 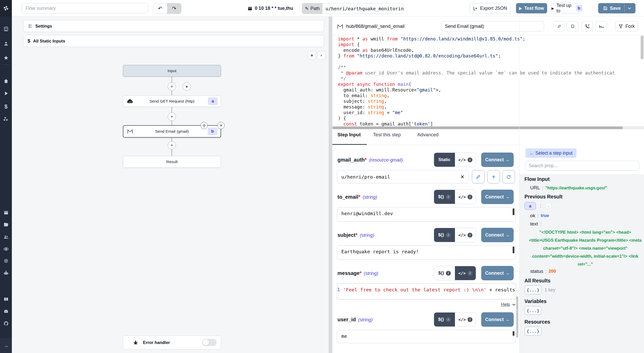 What do you see at coordinates (321, 55) in the screenshot?
I see `zoom-out-button: -` at bounding box center [321, 55].